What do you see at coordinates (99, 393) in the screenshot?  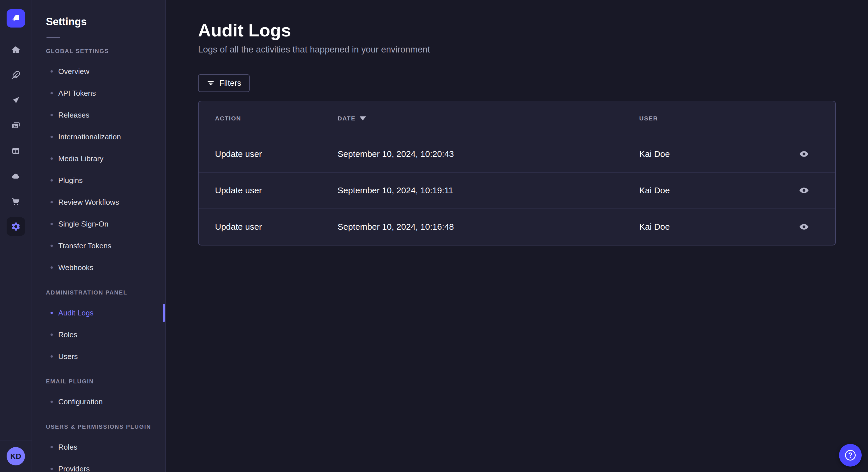 I see `nav-section-email-plugin: EMAIL PLUGIN Configuration` at bounding box center [99, 393].